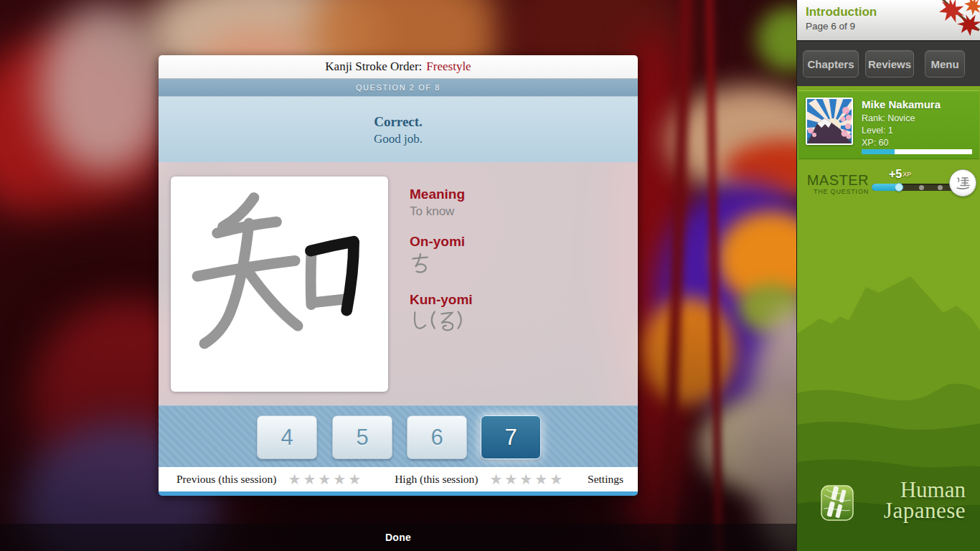 The height and width of the screenshot is (551, 980). I want to click on mastery-badge, so click(963, 183).